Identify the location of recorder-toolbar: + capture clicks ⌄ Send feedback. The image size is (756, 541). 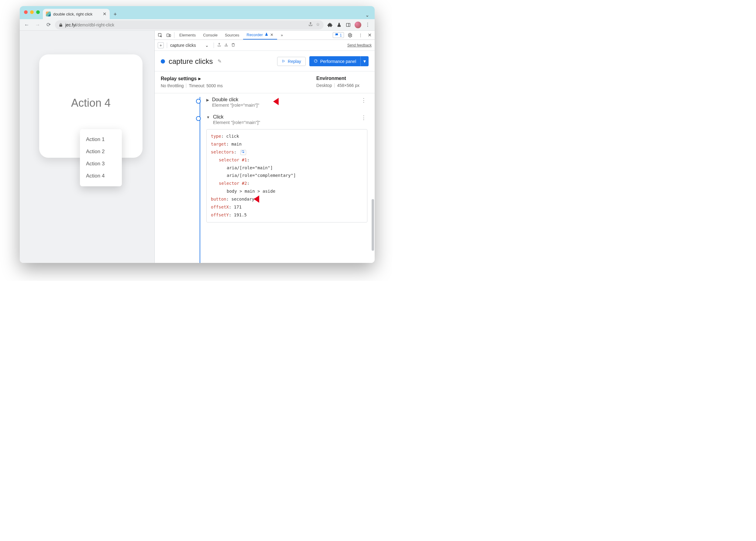
(264, 45).